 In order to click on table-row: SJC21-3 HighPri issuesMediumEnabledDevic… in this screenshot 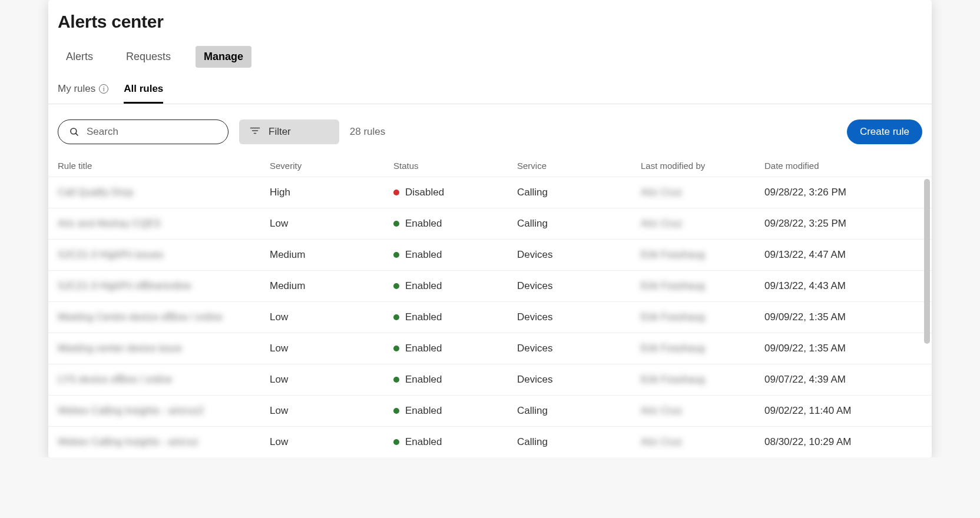, I will do `click(490, 254)`.